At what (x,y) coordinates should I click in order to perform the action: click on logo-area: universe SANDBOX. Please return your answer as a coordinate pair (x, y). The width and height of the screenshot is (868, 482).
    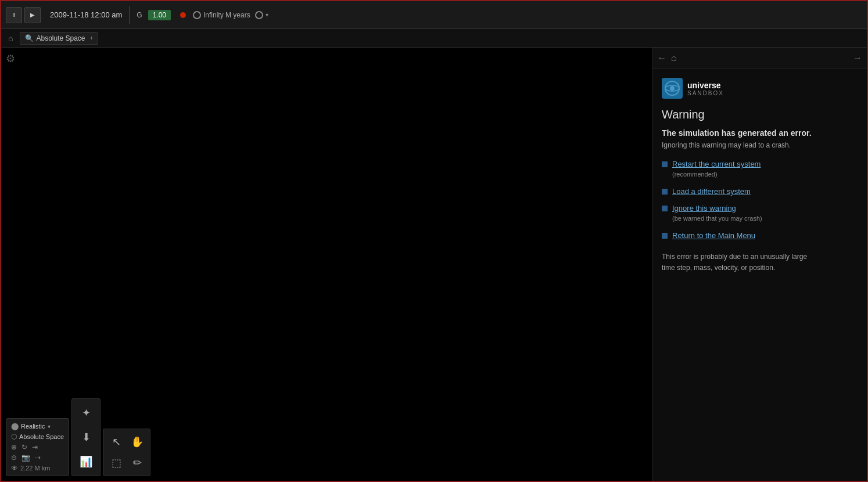
    Looking at the image, I should click on (760, 88).